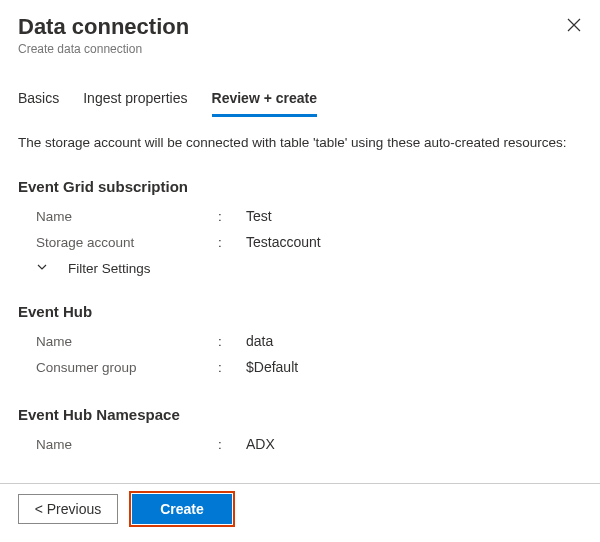 Image resolution: width=600 pixels, height=542 pixels. What do you see at coordinates (68, 509) in the screenshot?
I see `previous-button: < Previous` at bounding box center [68, 509].